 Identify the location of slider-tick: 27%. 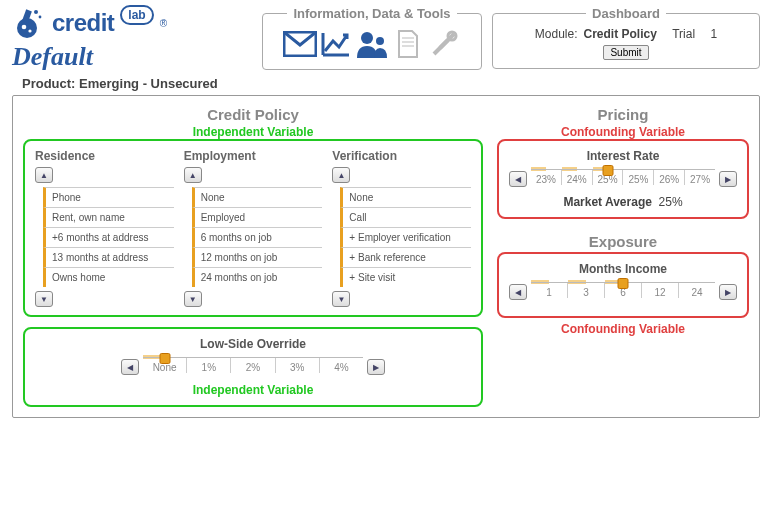
(700, 178).